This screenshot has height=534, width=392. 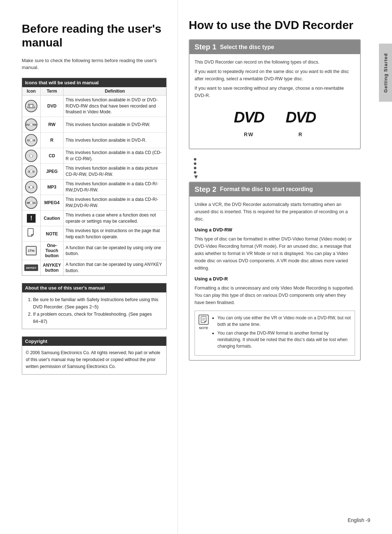 What do you see at coordinates (115, 125) in the screenshot?
I see `def-cell-1: This involves function available in DVD-…` at bounding box center [115, 125].